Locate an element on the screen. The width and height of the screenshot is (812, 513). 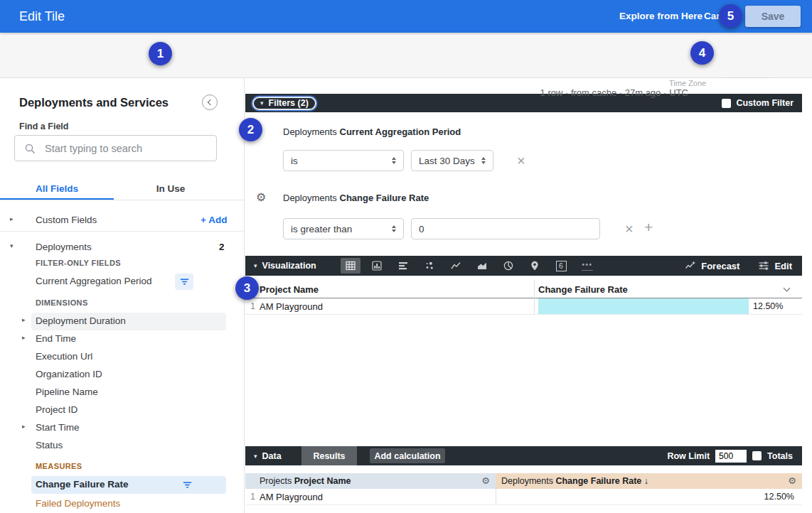
totals-label: Totals is located at coordinates (780, 456).